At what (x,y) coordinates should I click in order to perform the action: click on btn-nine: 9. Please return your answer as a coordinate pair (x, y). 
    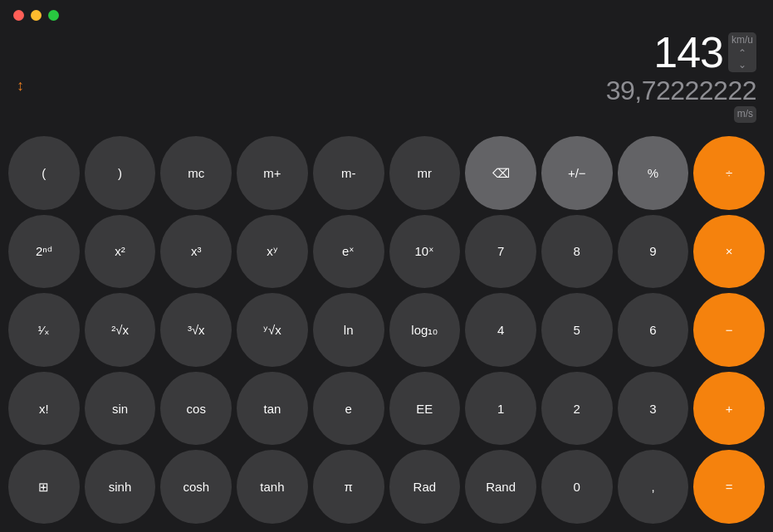
    Looking at the image, I should click on (653, 252).